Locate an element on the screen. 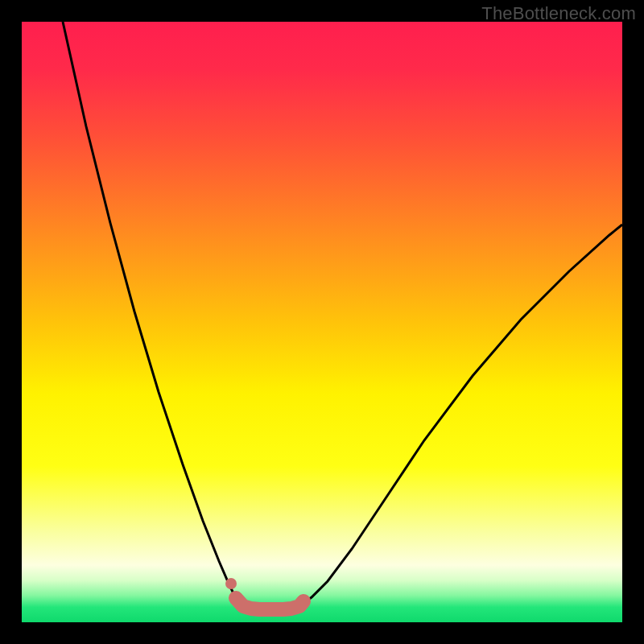  watermark-text: TheBottleneck.com is located at coordinates (559, 14).